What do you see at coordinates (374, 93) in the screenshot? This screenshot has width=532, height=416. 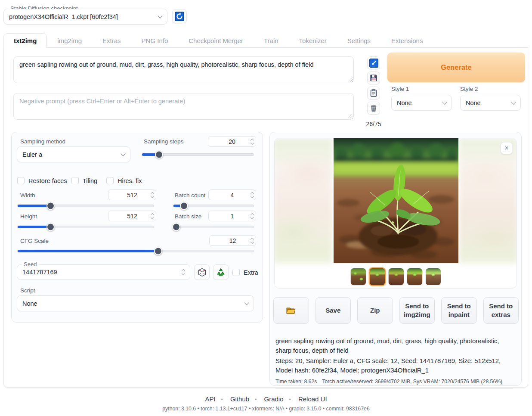 I see `apply-style-clipboard-icon` at bounding box center [374, 93].